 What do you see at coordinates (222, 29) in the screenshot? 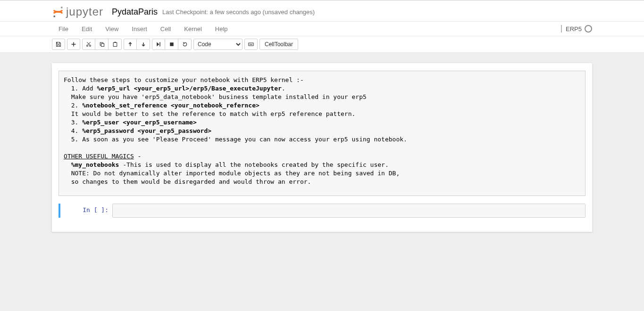
I see `menu-help: Help` at bounding box center [222, 29].